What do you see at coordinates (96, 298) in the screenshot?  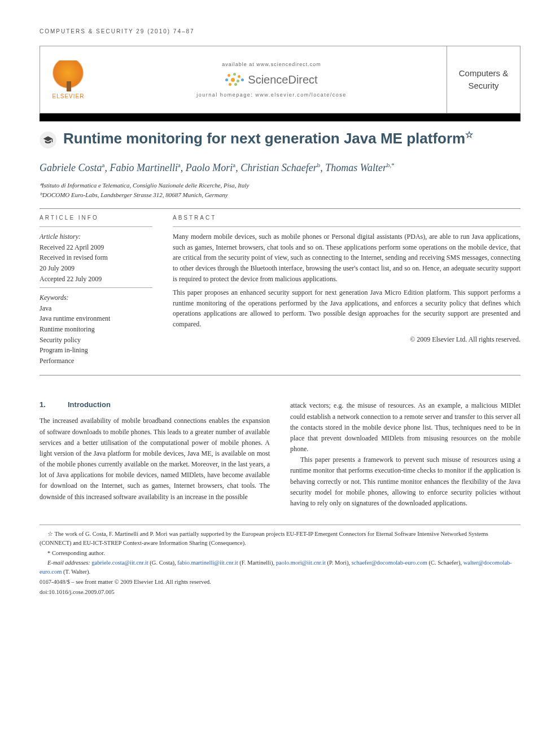 I see `keywords-label: Keywords:` at bounding box center [96, 298].